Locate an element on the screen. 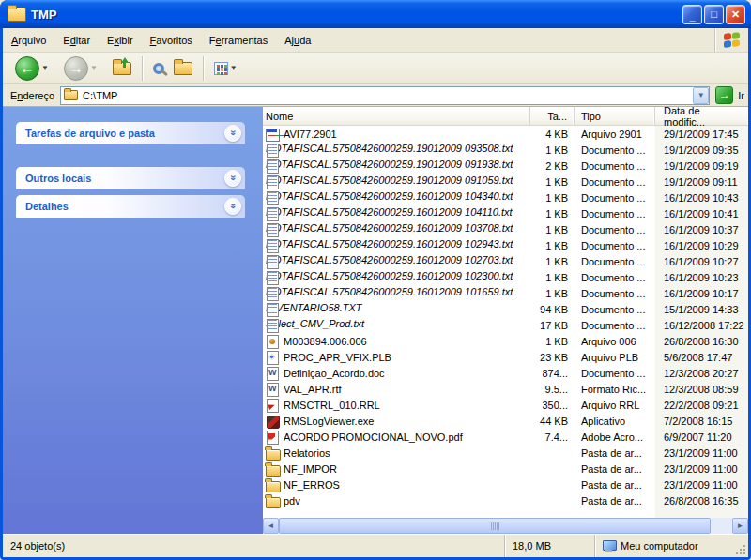 Image resolution: width=751 pixels, height=560 pixels. column-header-name: Nome is located at coordinates (396, 116).